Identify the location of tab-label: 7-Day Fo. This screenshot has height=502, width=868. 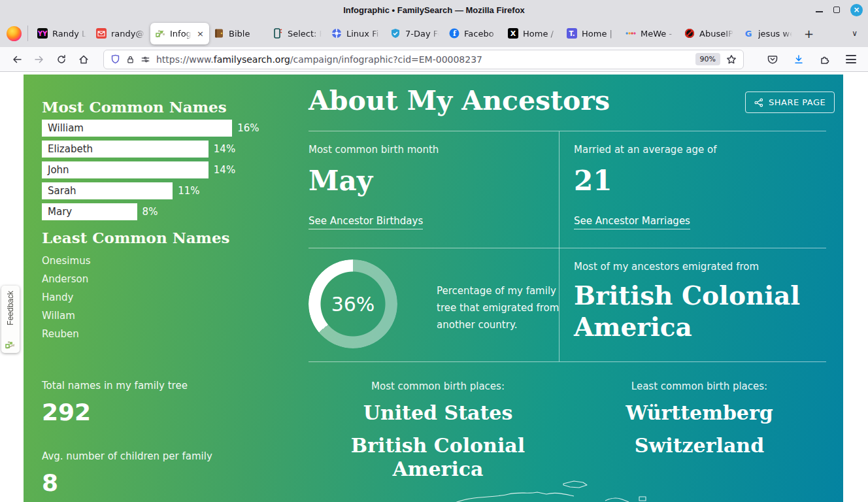
(422, 34).